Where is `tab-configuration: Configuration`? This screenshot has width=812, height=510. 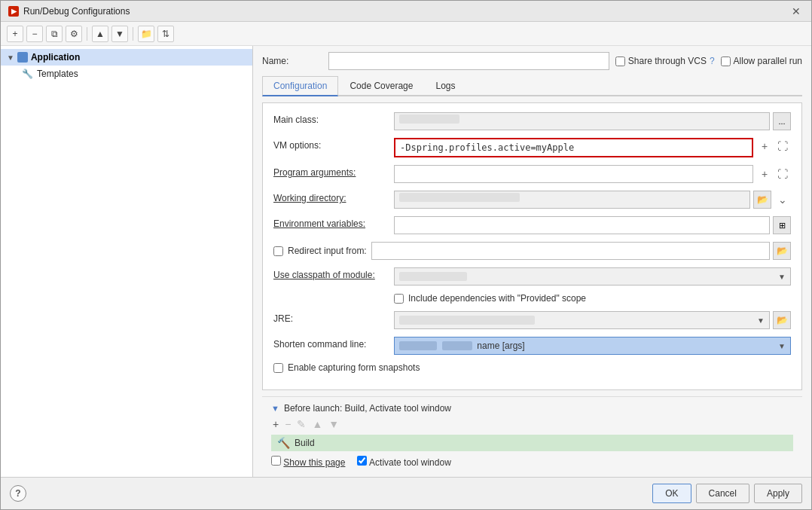 tab-configuration: Configuration is located at coordinates (300, 86).